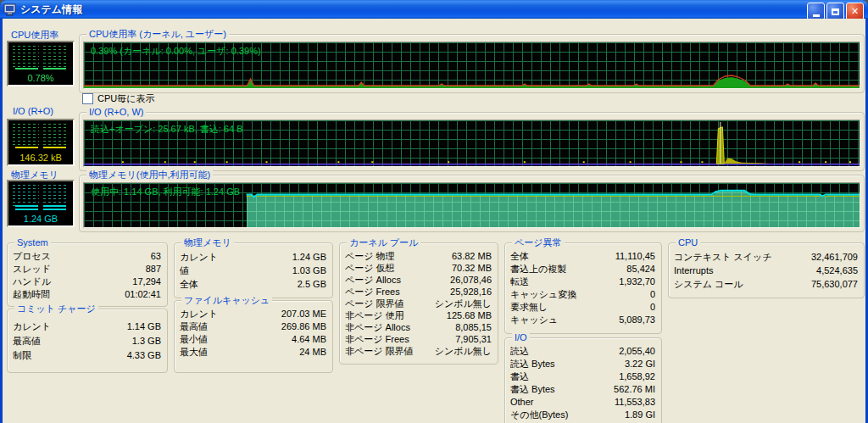 Image resolution: width=868 pixels, height=423 pixels. What do you see at coordinates (836, 12) in the screenshot?
I see `maximize-icon` at bounding box center [836, 12].